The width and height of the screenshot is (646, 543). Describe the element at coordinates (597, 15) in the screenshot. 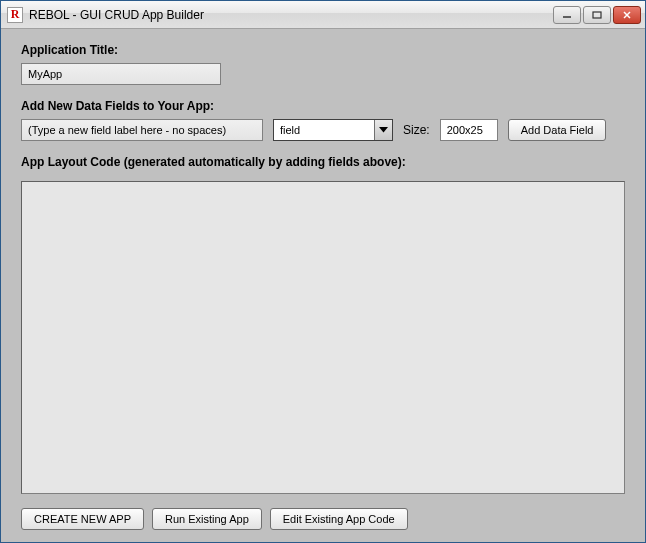

I see `maximize-button` at that location.